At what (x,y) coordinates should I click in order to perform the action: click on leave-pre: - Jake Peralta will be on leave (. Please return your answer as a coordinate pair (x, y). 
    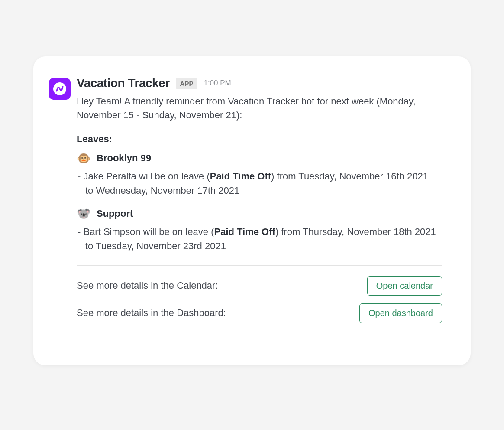
    Looking at the image, I should click on (144, 176).